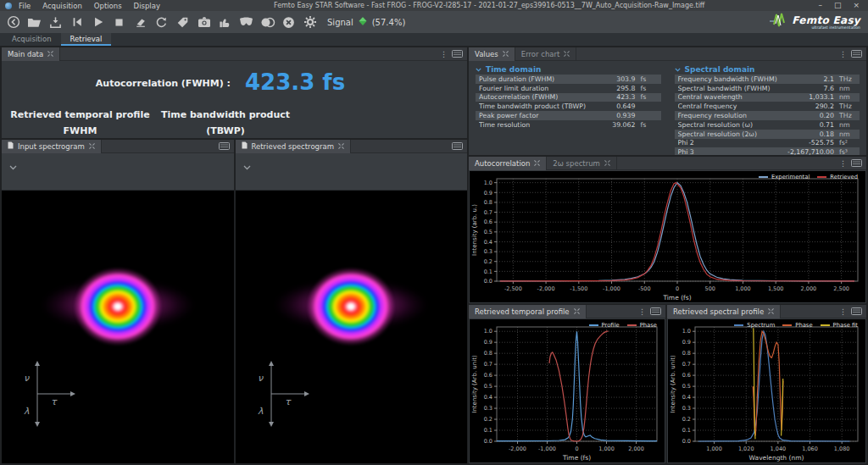 The image size is (868, 465). I want to click on history-button, so click(161, 22).